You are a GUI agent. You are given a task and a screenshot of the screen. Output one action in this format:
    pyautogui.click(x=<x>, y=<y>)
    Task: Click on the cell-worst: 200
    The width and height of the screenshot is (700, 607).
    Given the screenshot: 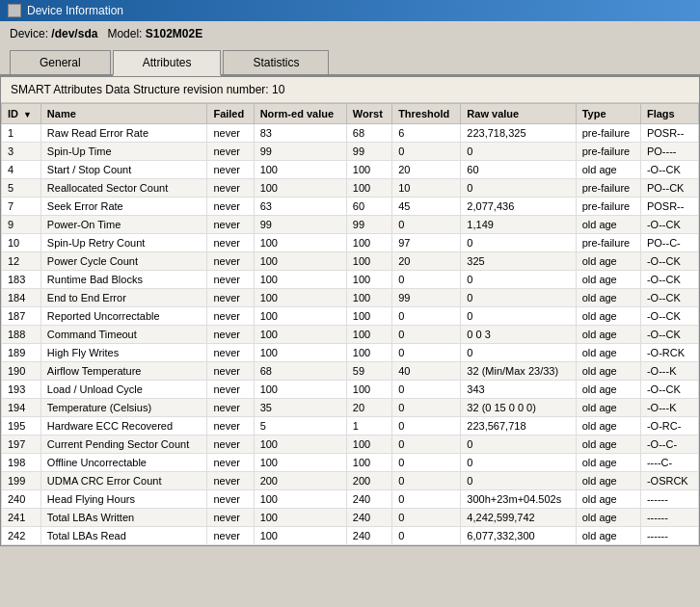 What is the action you would take?
    pyautogui.click(x=368, y=482)
    